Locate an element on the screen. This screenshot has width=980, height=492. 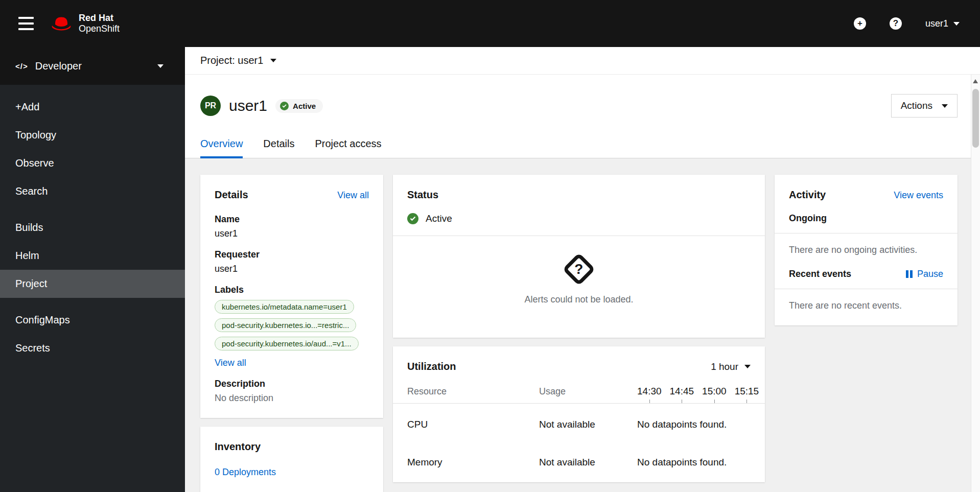
code-icon: </> is located at coordinates (21, 66).